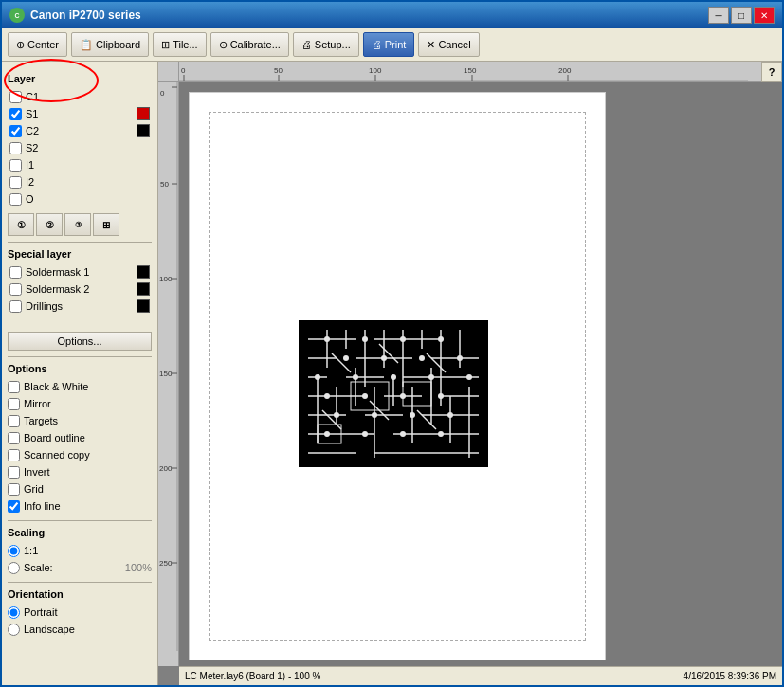  I want to click on maximize-button: □, so click(741, 15).